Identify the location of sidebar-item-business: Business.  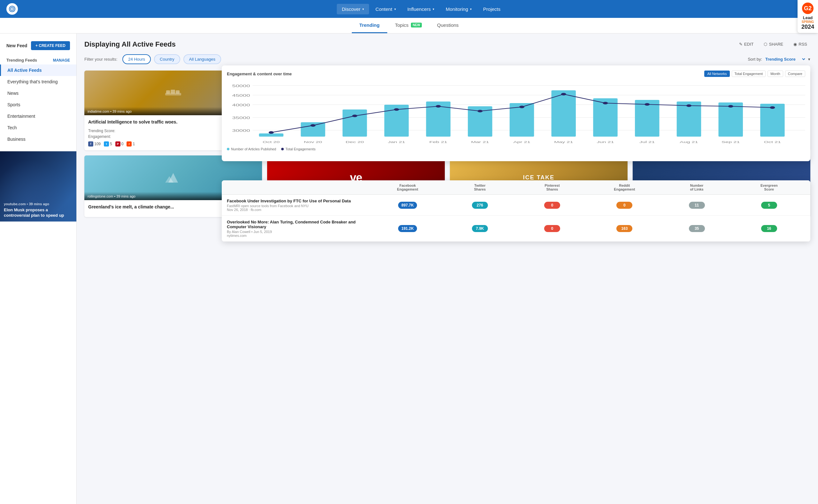
(38, 139).